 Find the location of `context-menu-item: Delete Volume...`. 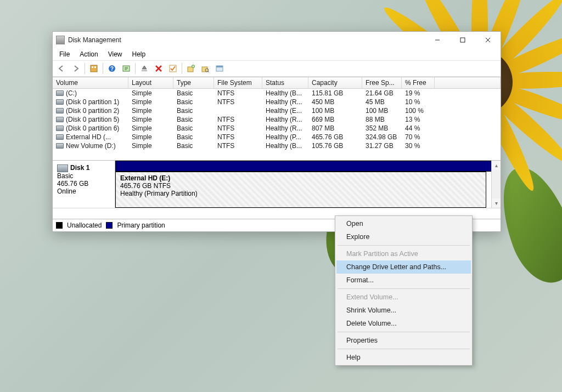

context-menu-item: Delete Volume... is located at coordinates (404, 323).